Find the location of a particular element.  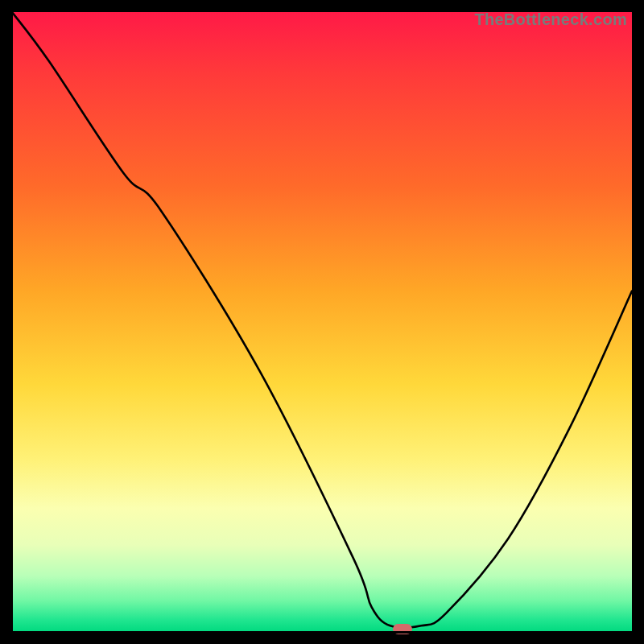

y-axis is located at coordinates (11, 323).